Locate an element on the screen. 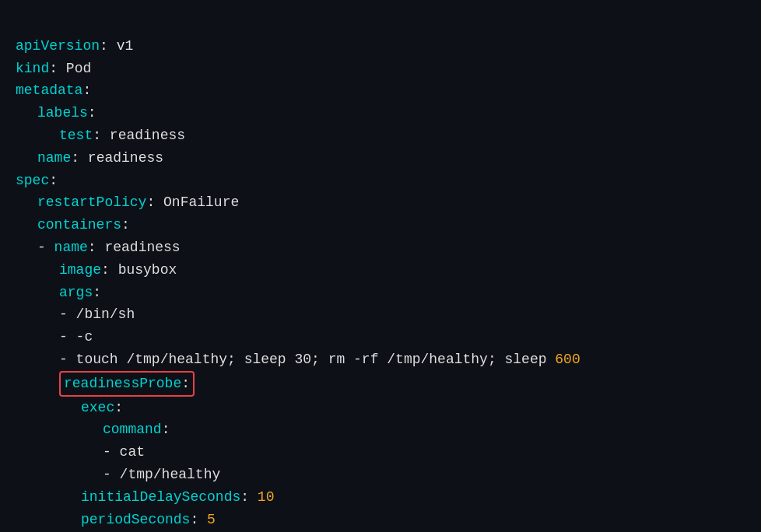  line-readiness-probe: readinessProbe: is located at coordinates (380, 384).